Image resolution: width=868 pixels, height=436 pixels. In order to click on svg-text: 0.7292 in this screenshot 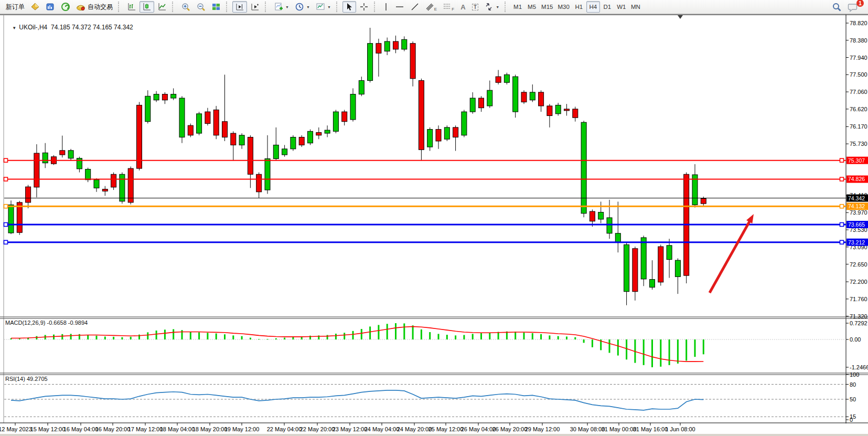, I will do `click(859, 323)`.